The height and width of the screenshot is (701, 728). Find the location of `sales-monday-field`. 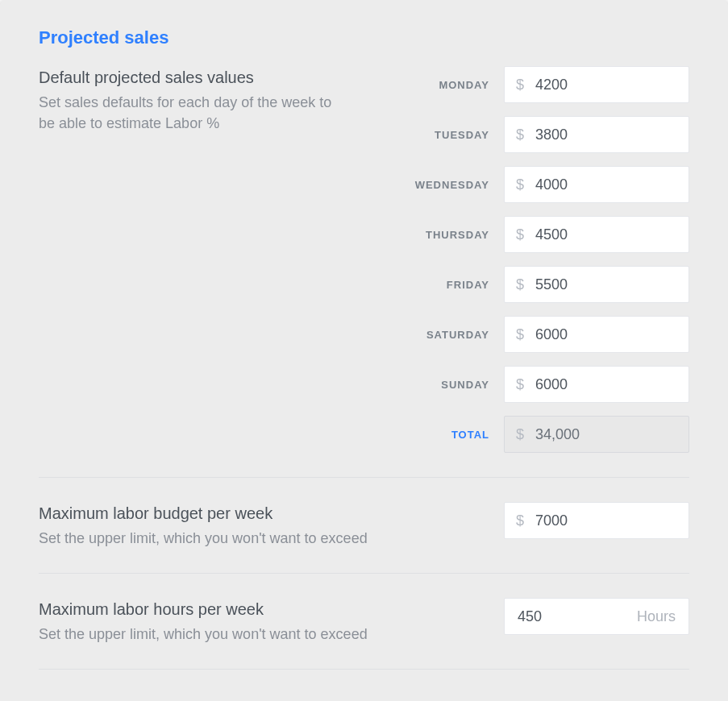

sales-monday-field is located at coordinates (612, 85).